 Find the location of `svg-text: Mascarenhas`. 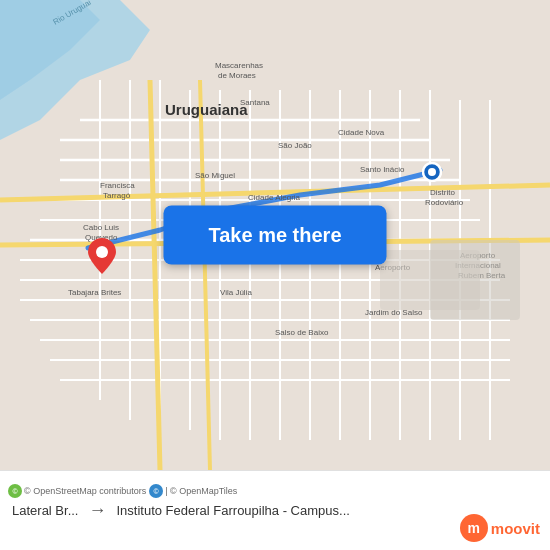

svg-text: Mascarenhas is located at coordinates (239, 66).